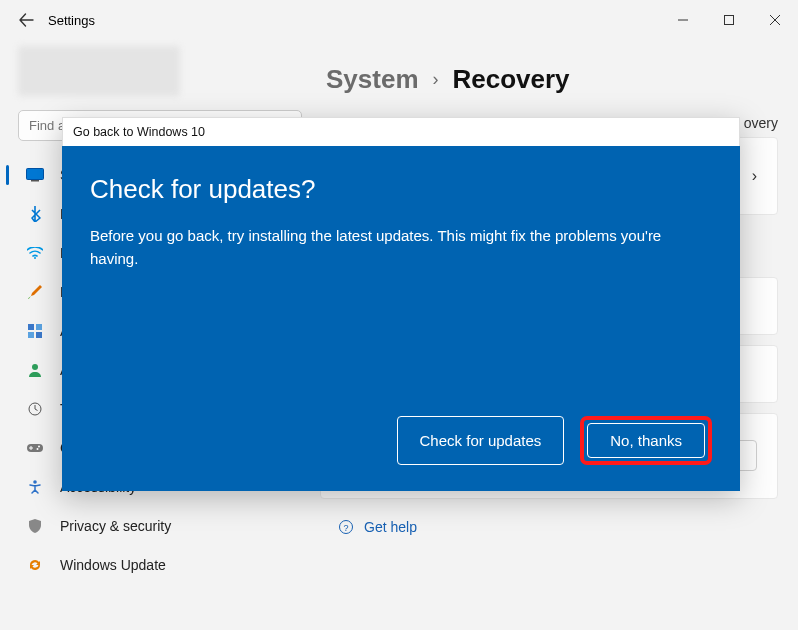  I want to click on sidebar-item-label: Windows Update, so click(113, 565).